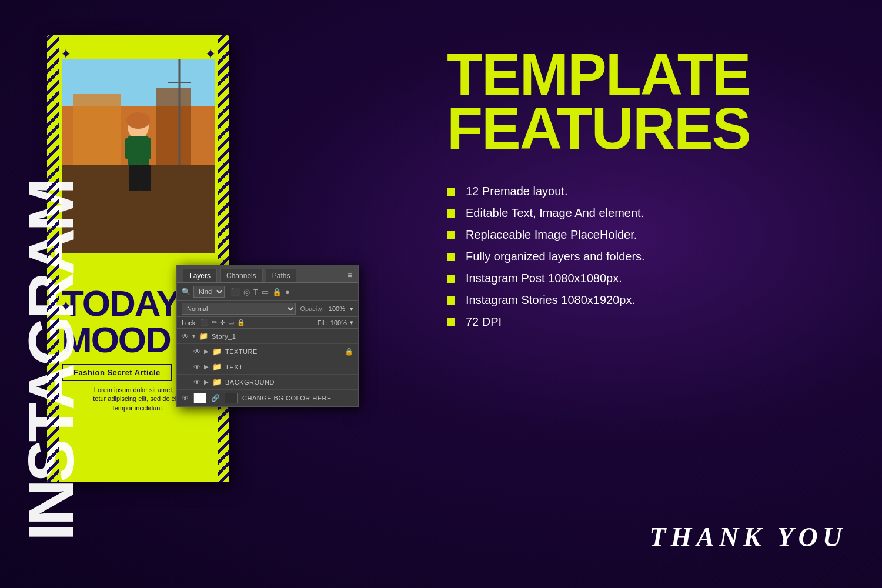 This screenshot has height=588, width=882. What do you see at coordinates (268, 309) in the screenshot?
I see `layers-mode-row: Normal Opacity: 100% ▾` at bounding box center [268, 309].